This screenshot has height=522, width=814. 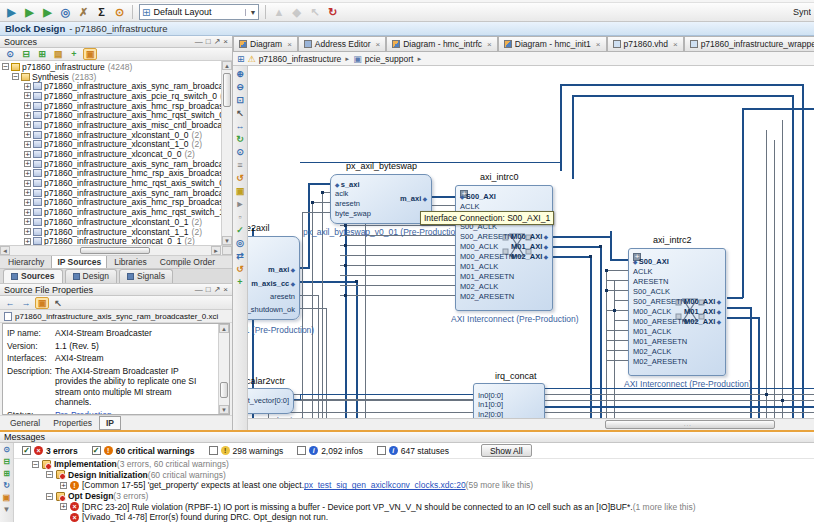 I want to click on minimize-button: —, so click(x=199, y=290).